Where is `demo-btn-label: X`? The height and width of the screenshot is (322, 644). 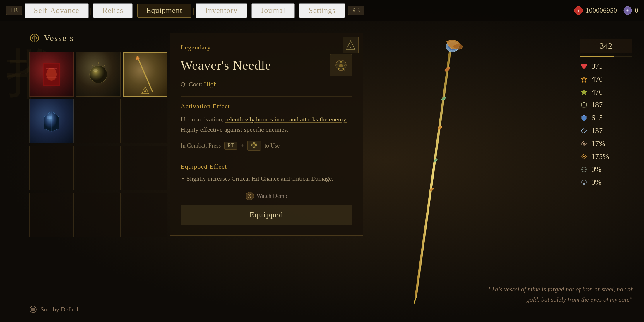 demo-btn-label: X is located at coordinates (250, 196).